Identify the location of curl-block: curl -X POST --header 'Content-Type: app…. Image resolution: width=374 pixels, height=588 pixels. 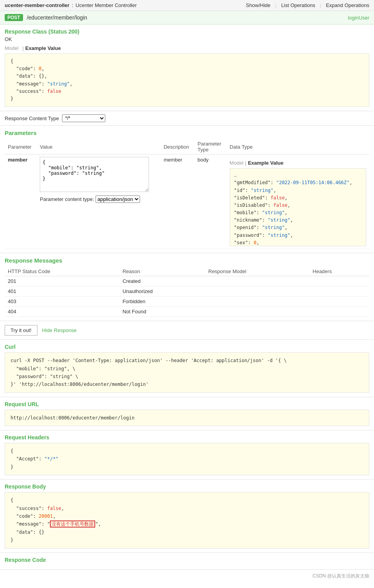
(187, 373).